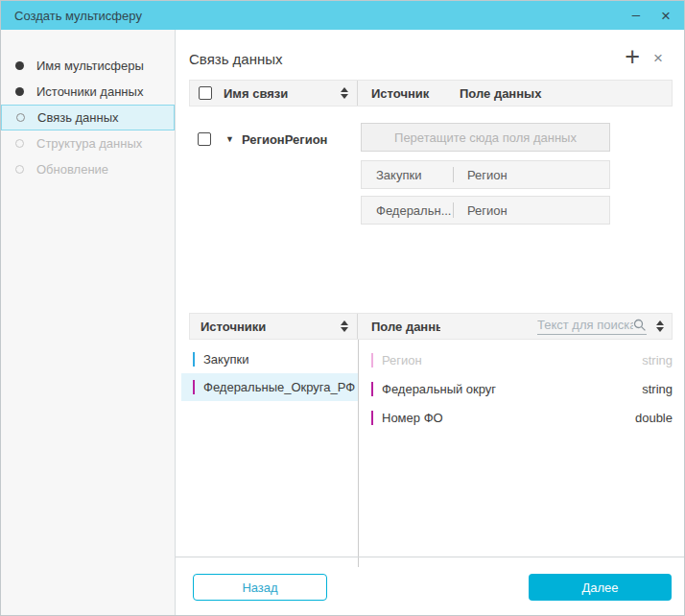 The height and width of the screenshot is (616, 685). Describe the element at coordinates (204, 139) in the screenshot. I see `link-row-checkbox` at that location.